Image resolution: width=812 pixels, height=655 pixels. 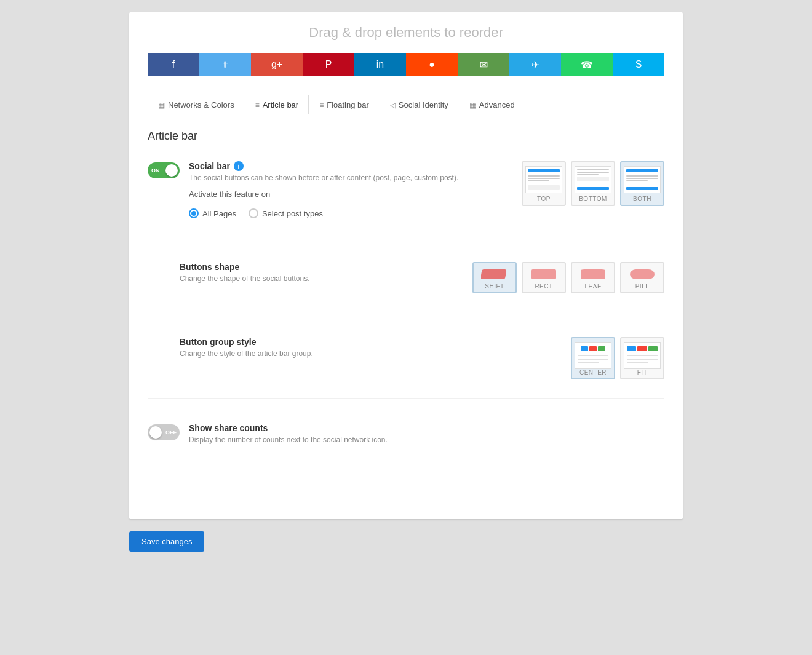 I want to click on share-counts-left: Show share counts Display the number of …, so click(x=427, y=437).